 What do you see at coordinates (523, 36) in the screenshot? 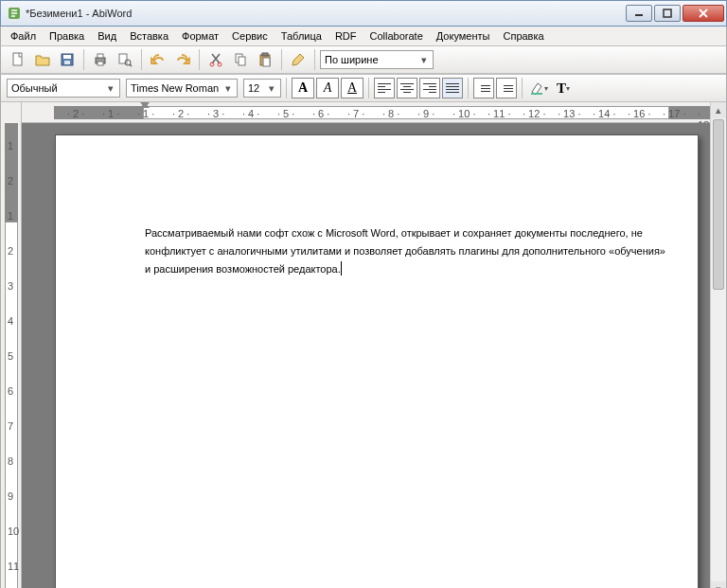
I see `menu-help: Справка` at bounding box center [523, 36].